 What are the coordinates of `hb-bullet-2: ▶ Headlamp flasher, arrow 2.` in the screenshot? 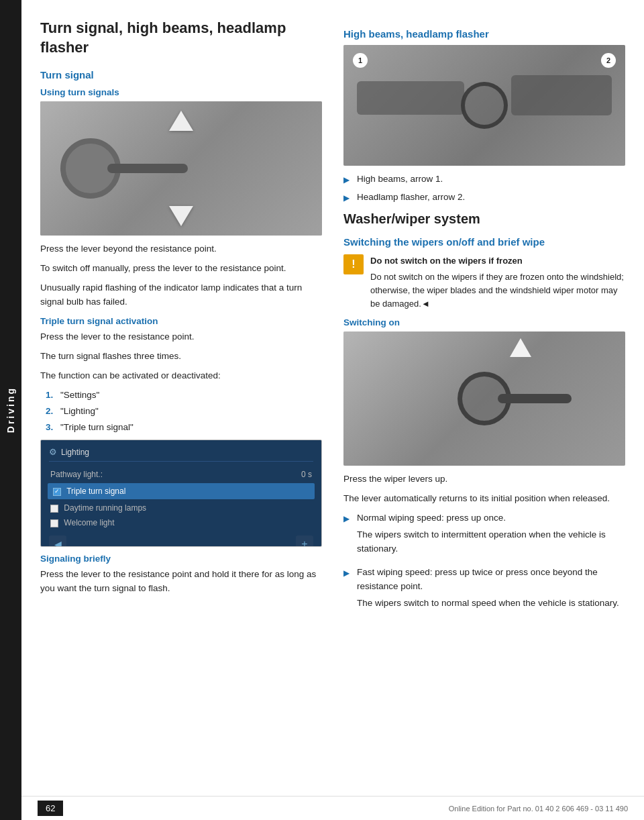 It's located at (484, 197).